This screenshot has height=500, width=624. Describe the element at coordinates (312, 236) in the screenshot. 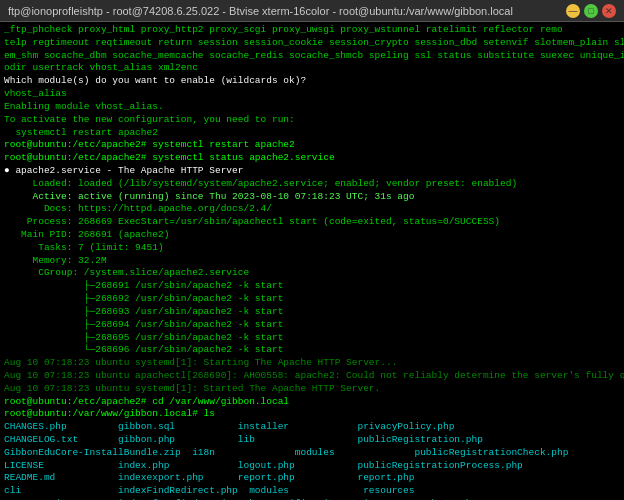

I see `terminal-line: Main PID: 268691 (apache2)` at that location.